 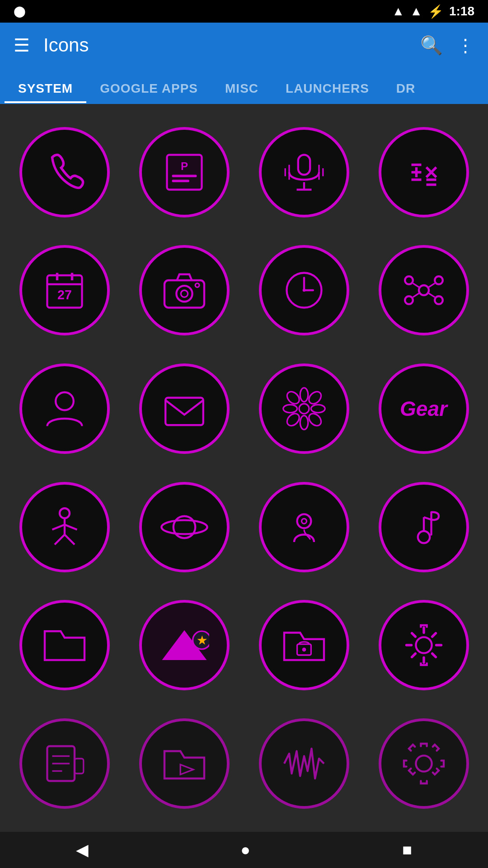 I want to click on nav-bar: ◀ ● ■, so click(x=244, y=850).